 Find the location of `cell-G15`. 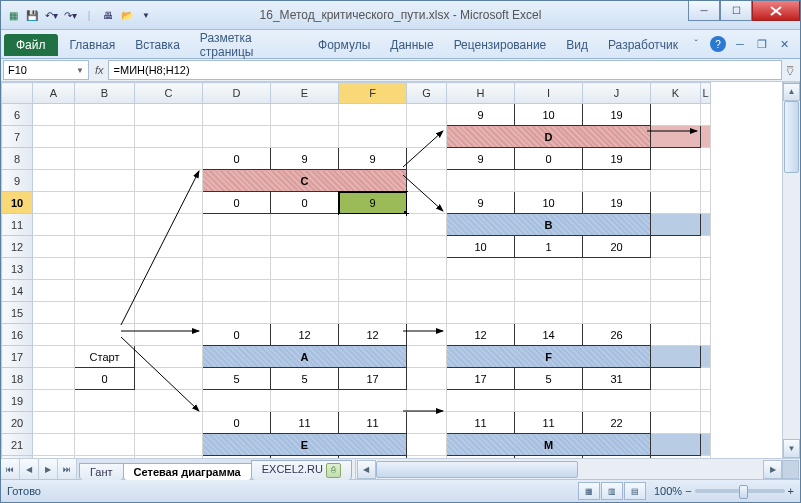

cell-G15 is located at coordinates (427, 313).